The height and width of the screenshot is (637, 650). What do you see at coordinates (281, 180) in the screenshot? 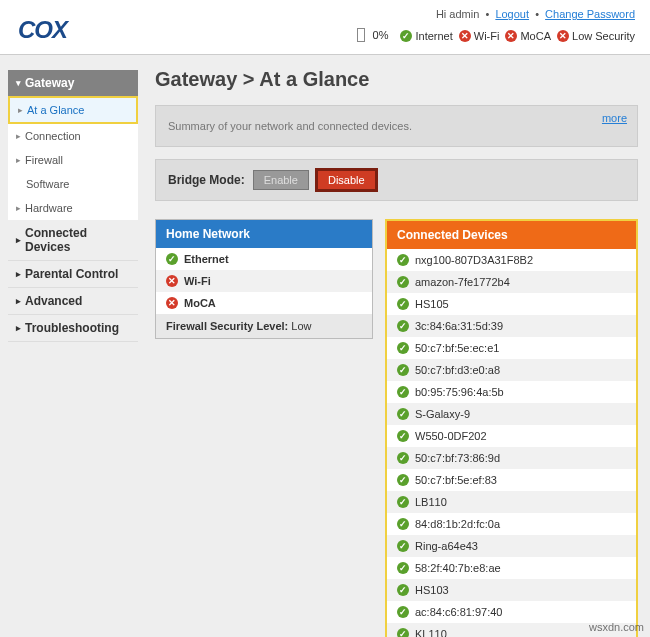
I see `enable-button: Enable` at bounding box center [281, 180].